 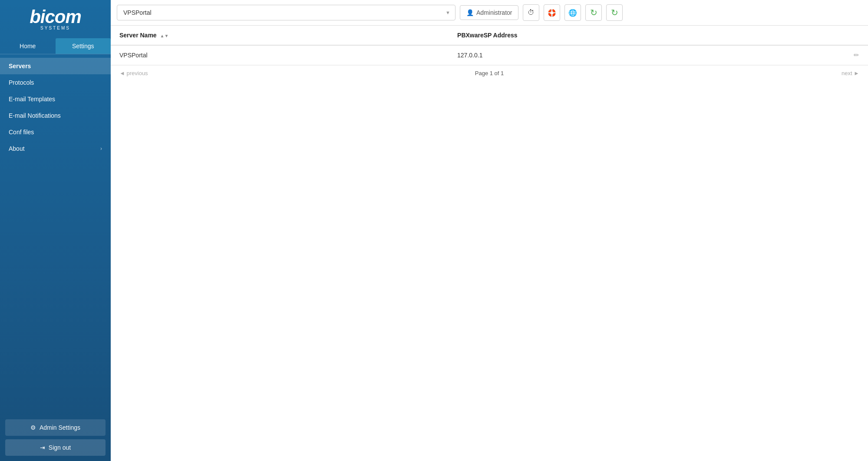 What do you see at coordinates (552, 13) in the screenshot?
I see `support-icon: 🛟` at bounding box center [552, 13].